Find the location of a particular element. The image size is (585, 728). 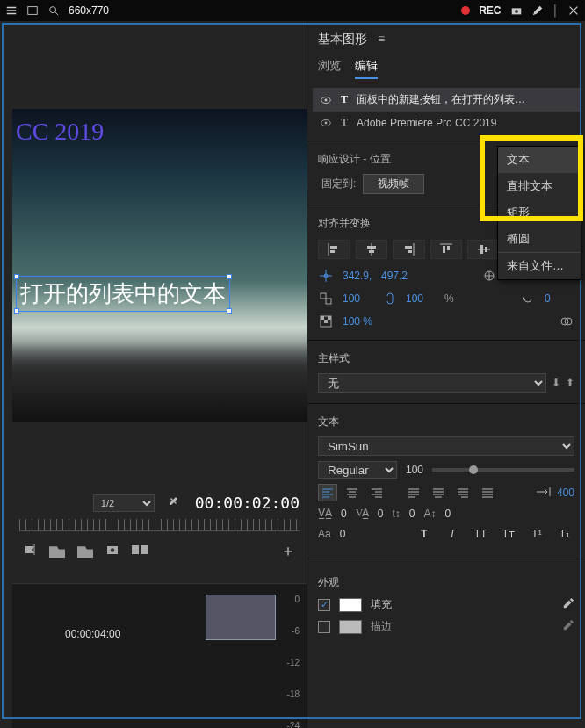

align-left-icon is located at coordinates (334, 249).